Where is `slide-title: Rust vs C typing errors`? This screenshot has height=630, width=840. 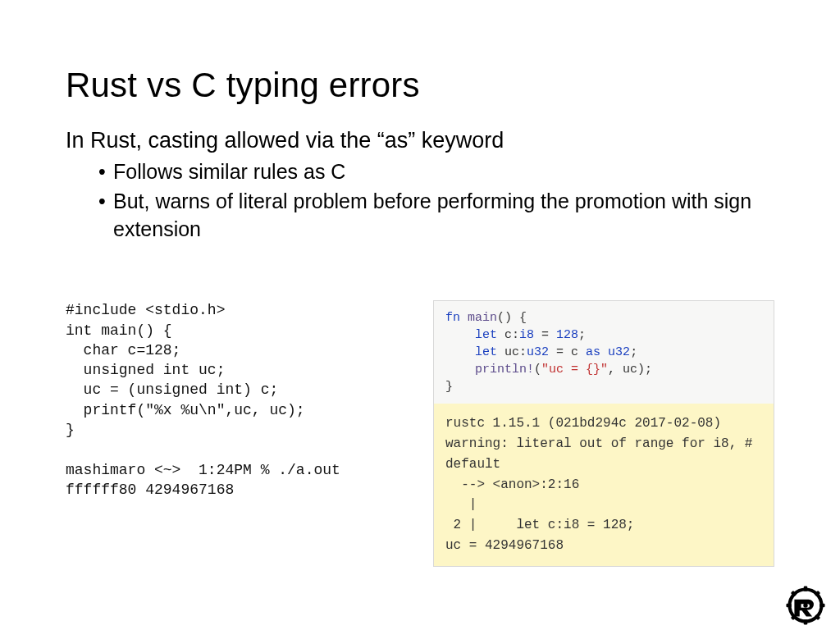
slide-title: Rust vs C typing errors is located at coordinates (420, 85).